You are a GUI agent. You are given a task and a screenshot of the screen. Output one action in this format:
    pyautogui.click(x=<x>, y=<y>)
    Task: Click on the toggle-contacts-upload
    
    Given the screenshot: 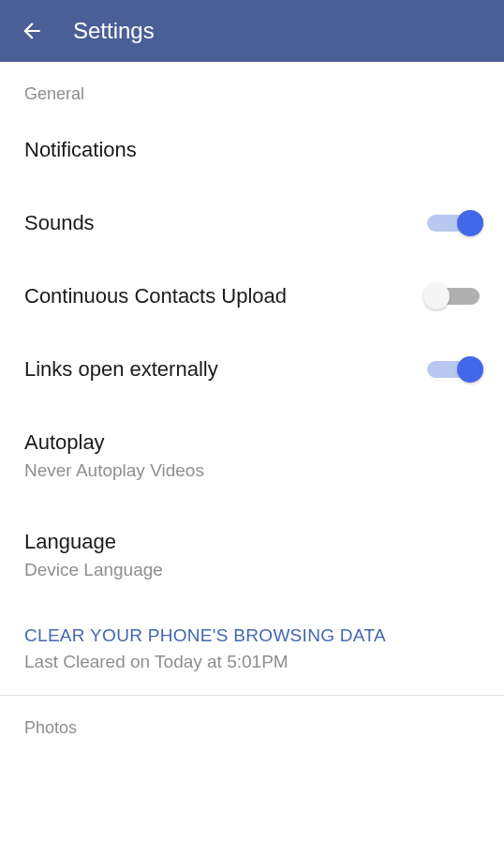 What is the action you would take?
    pyautogui.click(x=453, y=296)
    